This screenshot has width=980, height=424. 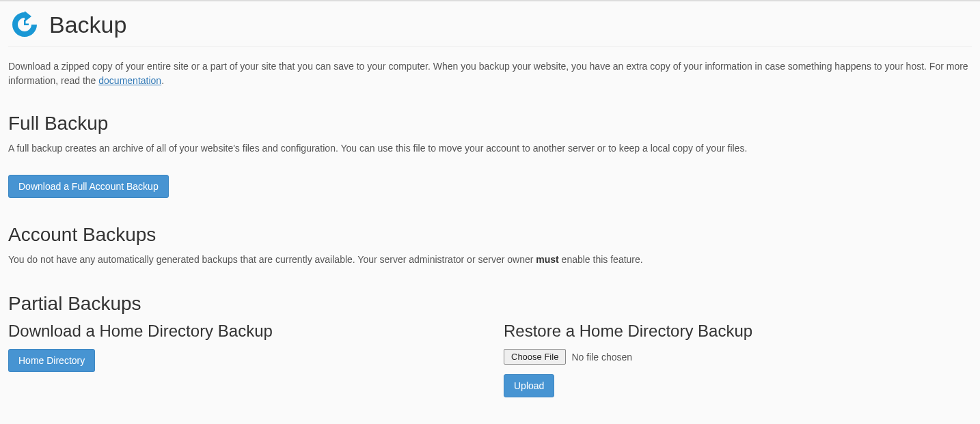 What do you see at coordinates (163, 81) in the screenshot?
I see `intro-part2: .` at bounding box center [163, 81].